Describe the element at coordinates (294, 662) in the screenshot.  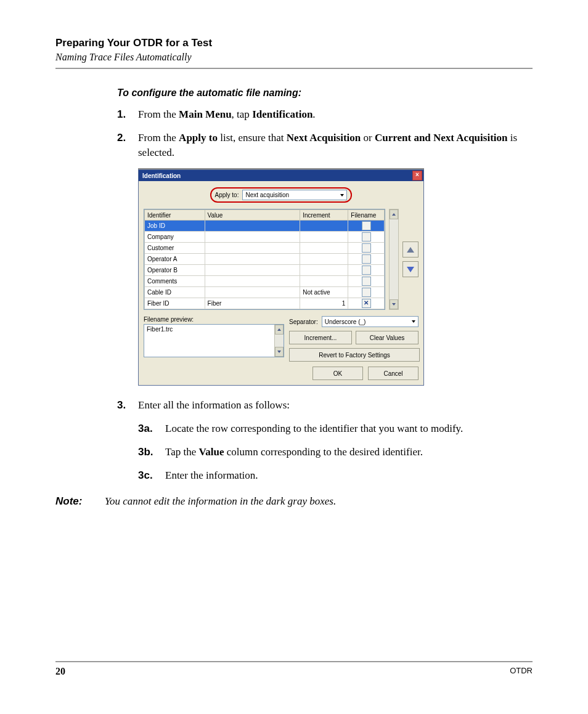
I see `footer-divider` at that location.